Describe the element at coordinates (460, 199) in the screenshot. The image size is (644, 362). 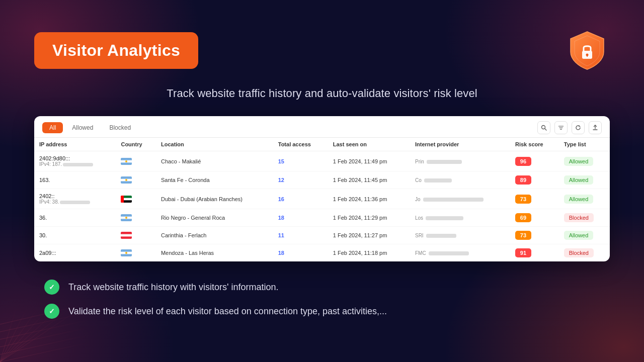
I see `cell-provider: Jo` at that location.